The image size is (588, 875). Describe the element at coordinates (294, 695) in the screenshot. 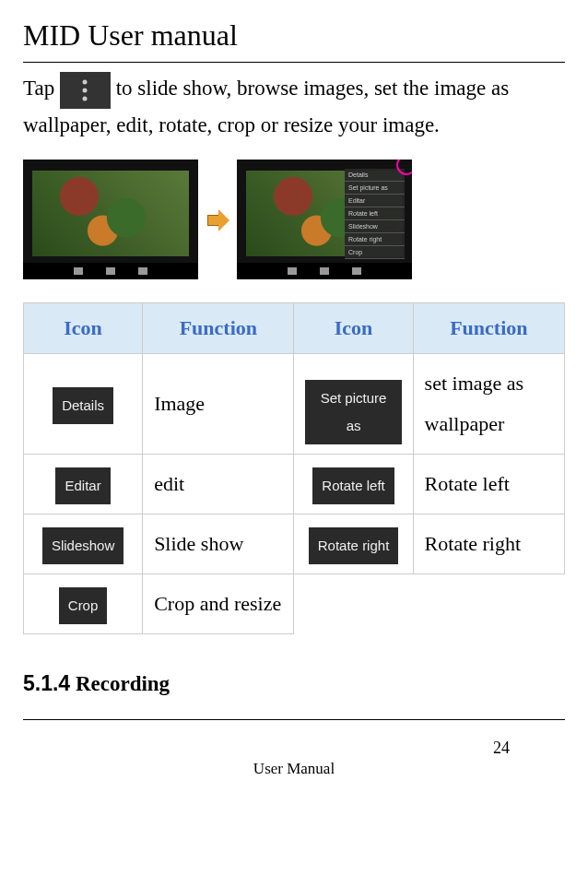

I see `section-heading: 5.1.4 Recording` at that location.